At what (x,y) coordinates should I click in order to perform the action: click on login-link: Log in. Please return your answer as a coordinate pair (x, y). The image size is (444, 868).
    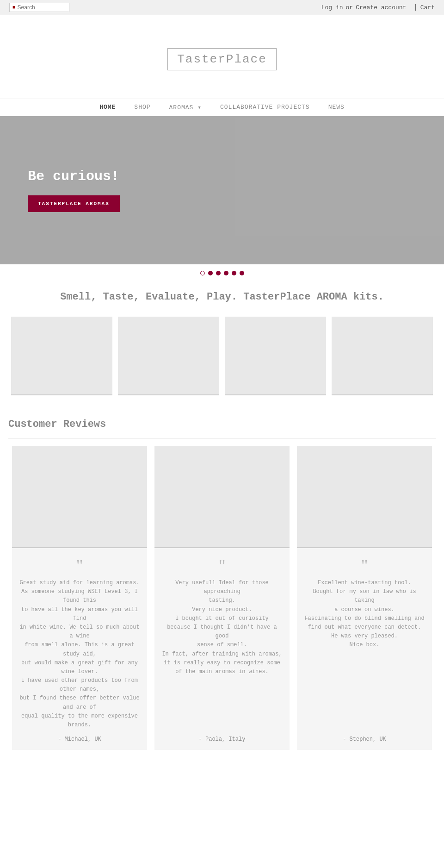
    Looking at the image, I should click on (332, 7).